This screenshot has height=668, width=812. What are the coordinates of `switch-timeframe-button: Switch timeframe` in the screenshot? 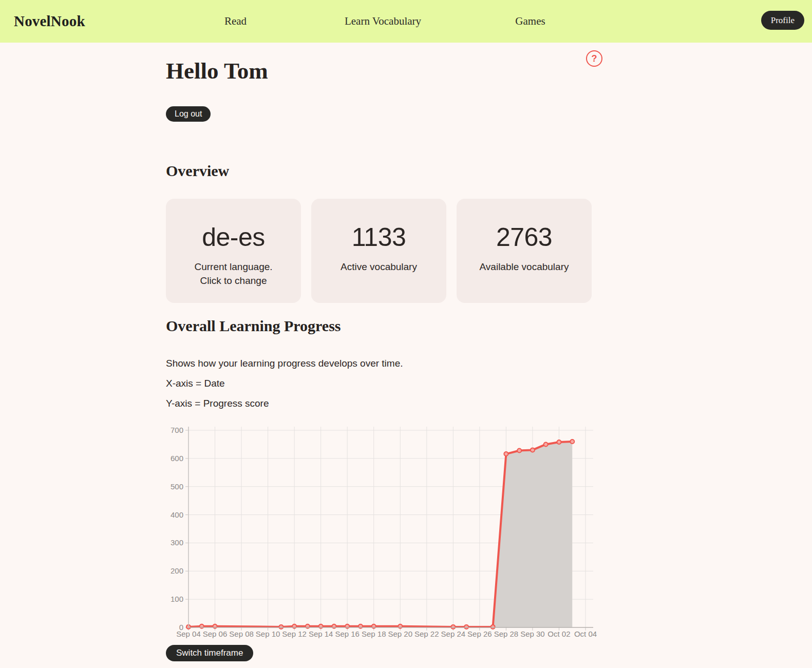 It's located at (210, 653).